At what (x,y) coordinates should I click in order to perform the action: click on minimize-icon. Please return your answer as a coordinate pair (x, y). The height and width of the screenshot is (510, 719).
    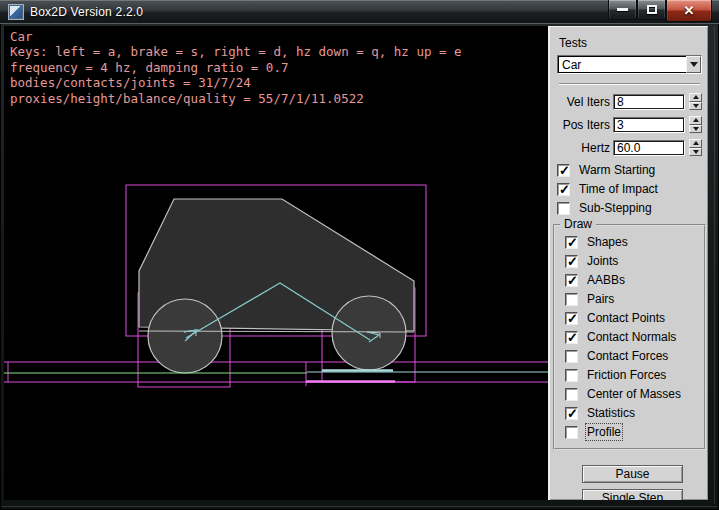
    Looking at the image, I should click on (622, 10).